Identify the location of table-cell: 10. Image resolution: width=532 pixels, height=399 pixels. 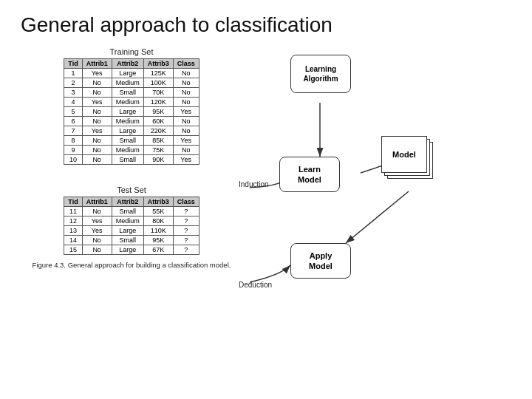
(73, 160).